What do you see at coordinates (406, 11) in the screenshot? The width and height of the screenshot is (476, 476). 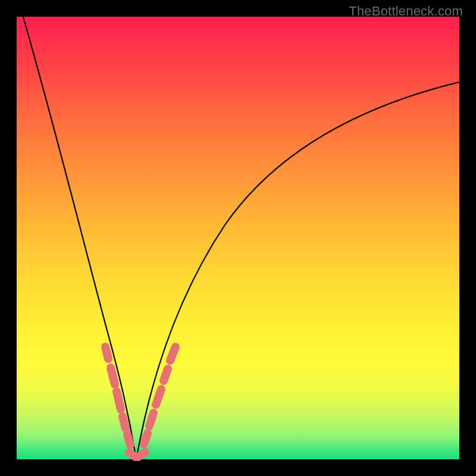 I see `watermark-text: TheBottleneck.com` at bounding box center [406, 11].